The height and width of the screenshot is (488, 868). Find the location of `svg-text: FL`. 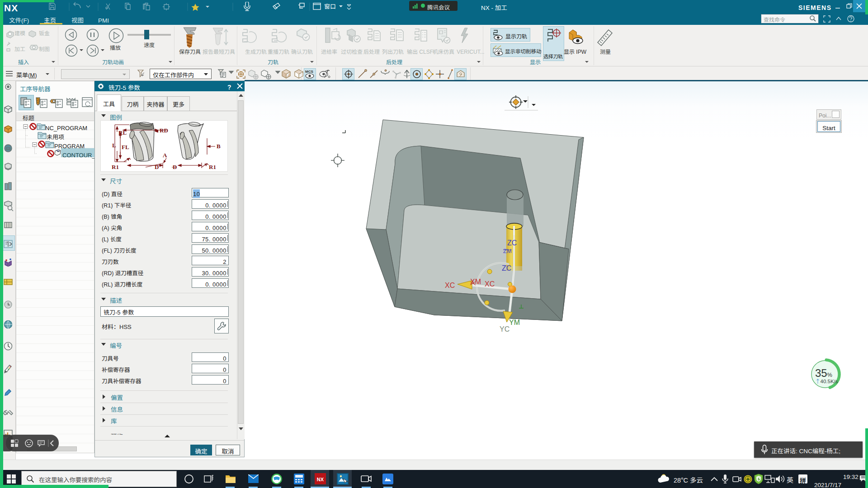

svg-text: FL is located at coordinates (126, 147).